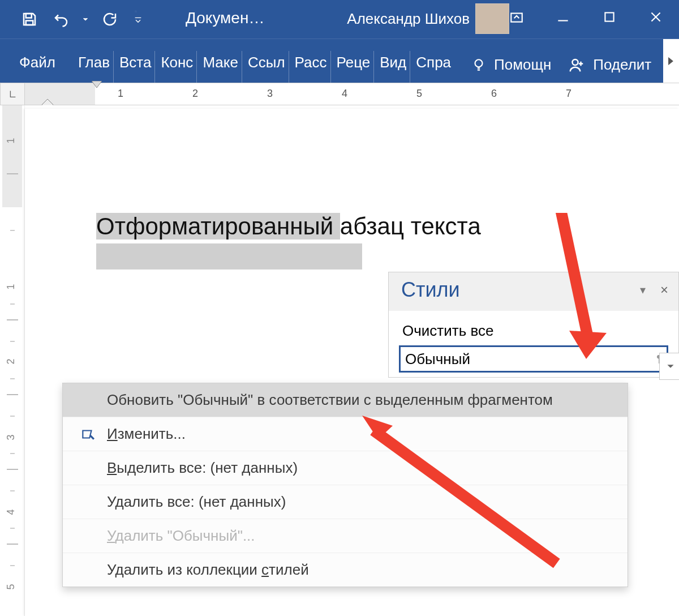 This screenshot has height=616, width=679. What do you see at coordinates (563, 17) in the screenshot?
I see `minimize-icon` at bounding box center [563, 17].